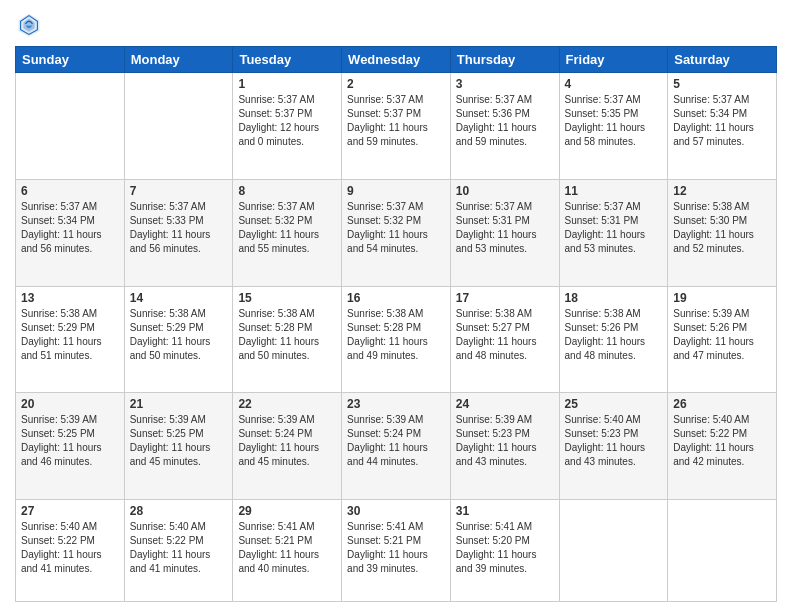  I want to click on day-info: Sunrise: 5:37 AM Sunset: 5:33 PM Dayligh…, so click(179, 228).